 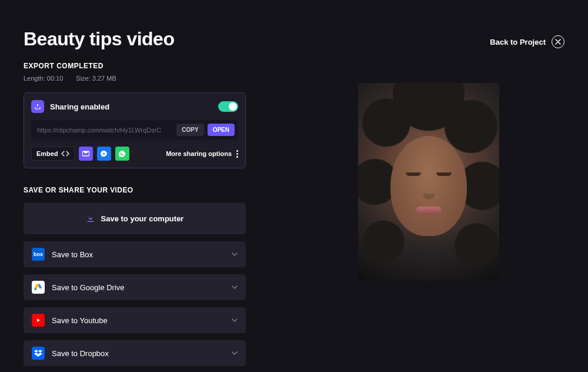 What do you see at coordinates (80, 320) in the screenshot?
I see `save-row-label: Save to Youtube` at bounding box center [80, 320].